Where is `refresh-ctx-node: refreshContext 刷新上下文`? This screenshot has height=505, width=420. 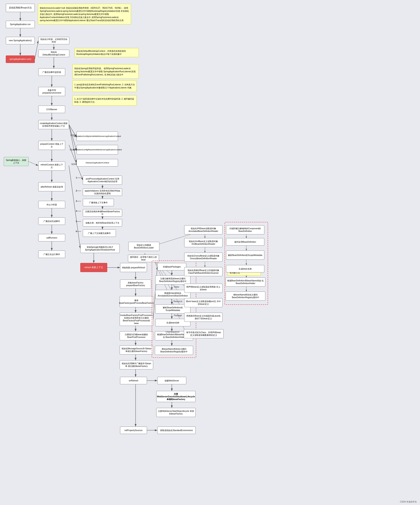 refresh-ctx-node: refreshContext 刷新上下文 is located at coordinates (52, 166).